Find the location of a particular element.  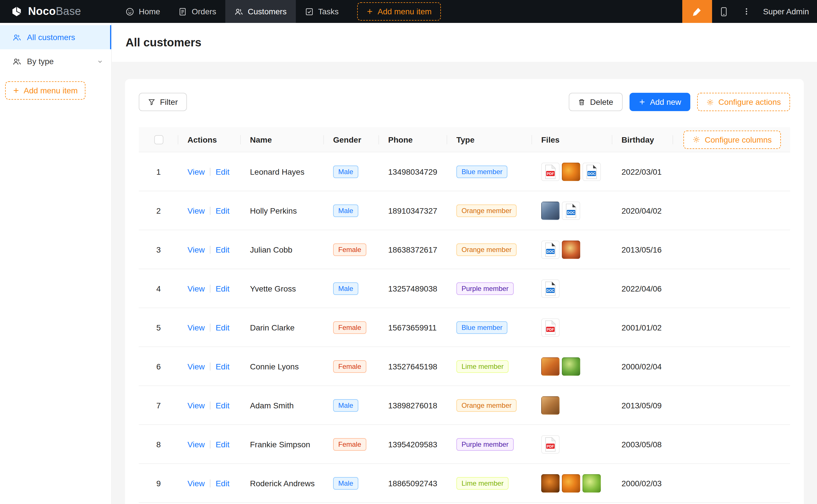

name-cell: Adam Smith is located at coordinates (282, 405).